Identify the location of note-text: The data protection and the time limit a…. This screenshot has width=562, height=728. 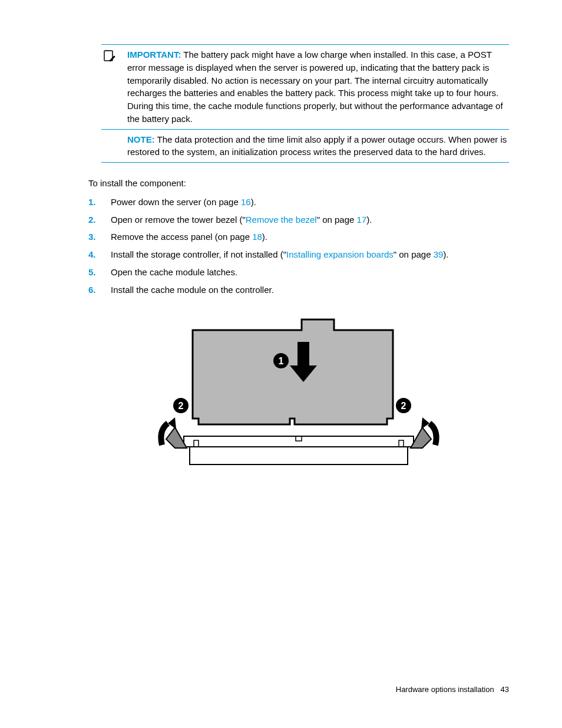
(317, 146).